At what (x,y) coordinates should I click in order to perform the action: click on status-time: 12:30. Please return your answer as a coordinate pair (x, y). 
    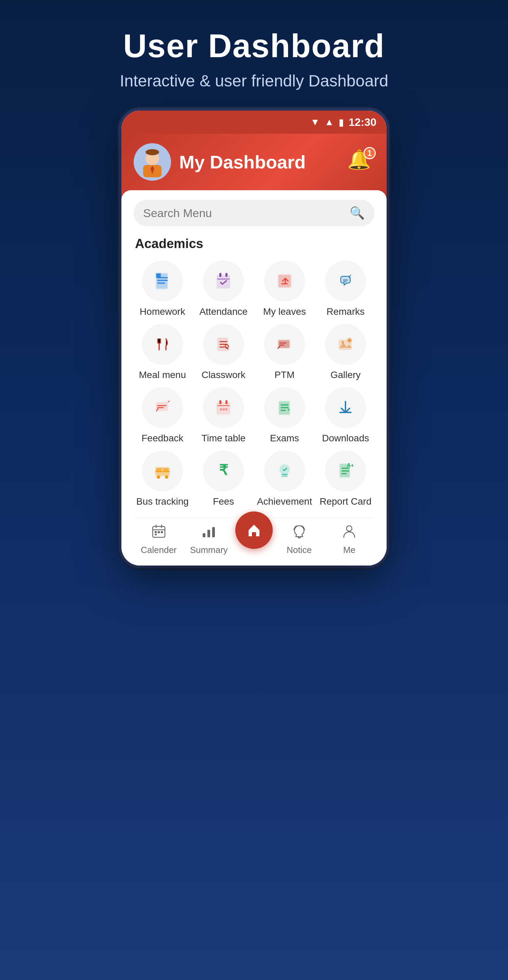
    Looking at the image, I should click on (363, 123).